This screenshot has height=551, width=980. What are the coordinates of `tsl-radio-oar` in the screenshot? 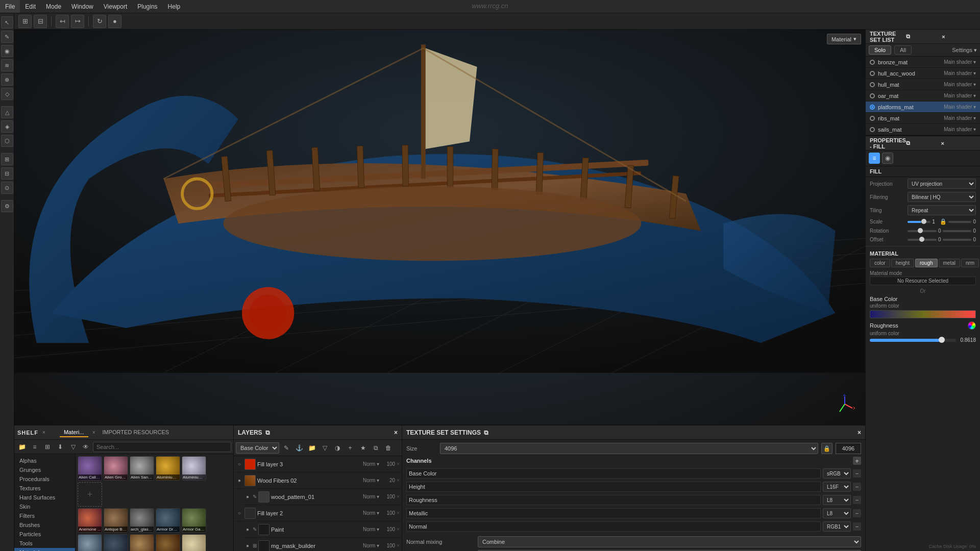 It's located at (872, 96).